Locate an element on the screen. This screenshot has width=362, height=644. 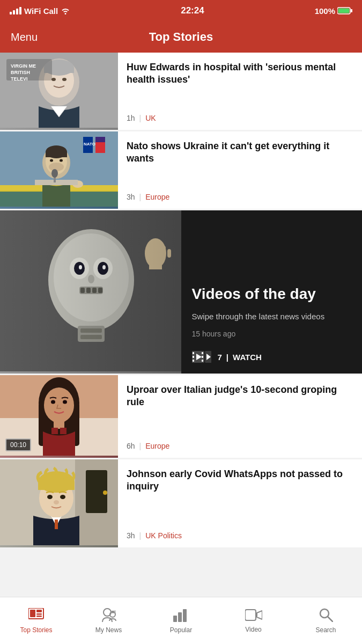
news-headline-1: Huw Edwards in hospital with 'serious me… is located at coordinates (240, 74).